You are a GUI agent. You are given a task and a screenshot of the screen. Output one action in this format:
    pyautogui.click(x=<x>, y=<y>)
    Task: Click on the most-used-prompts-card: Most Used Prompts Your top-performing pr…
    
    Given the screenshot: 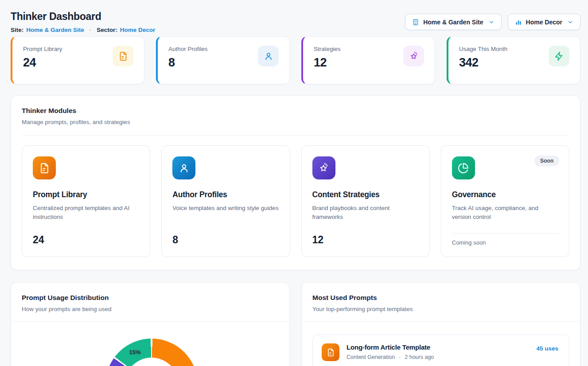 What is the action you would take?
    pyautogui.click(x=441, y=324)
    